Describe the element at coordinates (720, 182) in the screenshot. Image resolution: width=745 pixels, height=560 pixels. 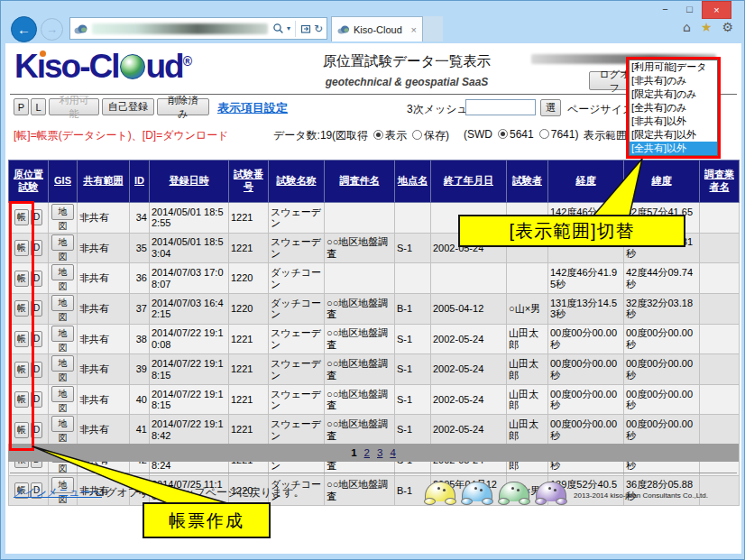
I see `column-header: 調査業者名` at that location.